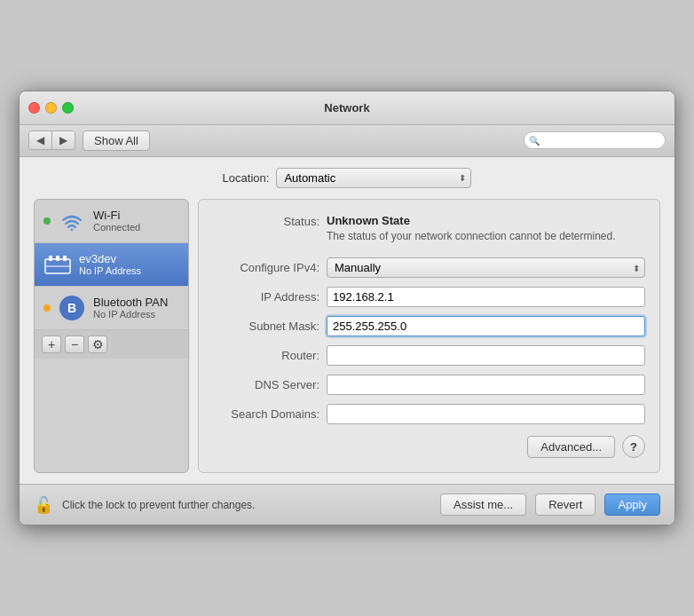  Describe the element at coordinates (486, 296) in the screenshot. I see `ip-address-input` at that location.